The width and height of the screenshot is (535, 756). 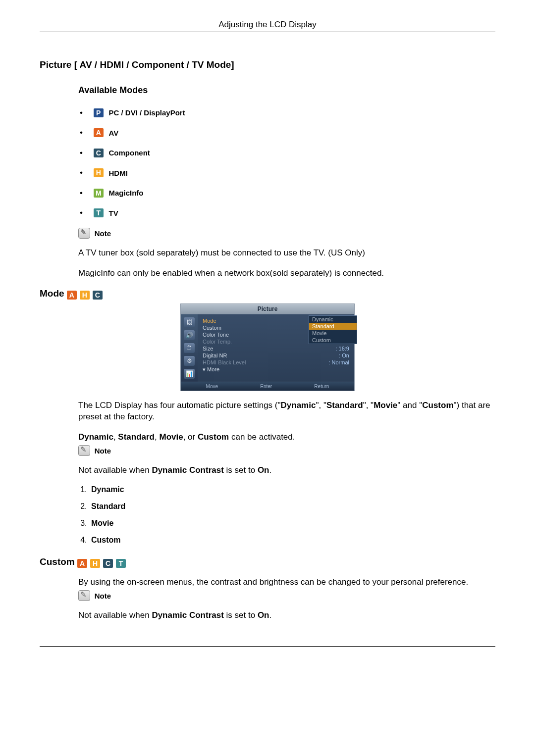 I want to click on p-icon: P, so click(x=99, y=113).